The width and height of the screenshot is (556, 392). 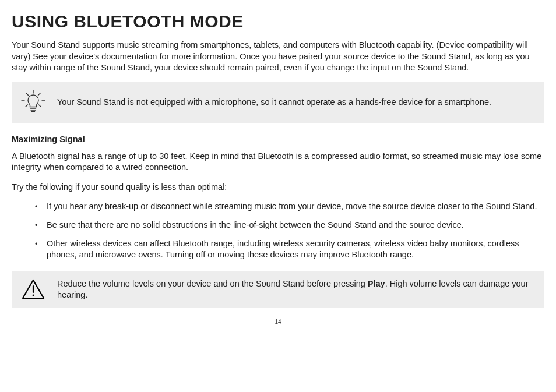 I want to click on tip-text: Your Sound Stand is not equipped with a …, so click(x=274, y=103).